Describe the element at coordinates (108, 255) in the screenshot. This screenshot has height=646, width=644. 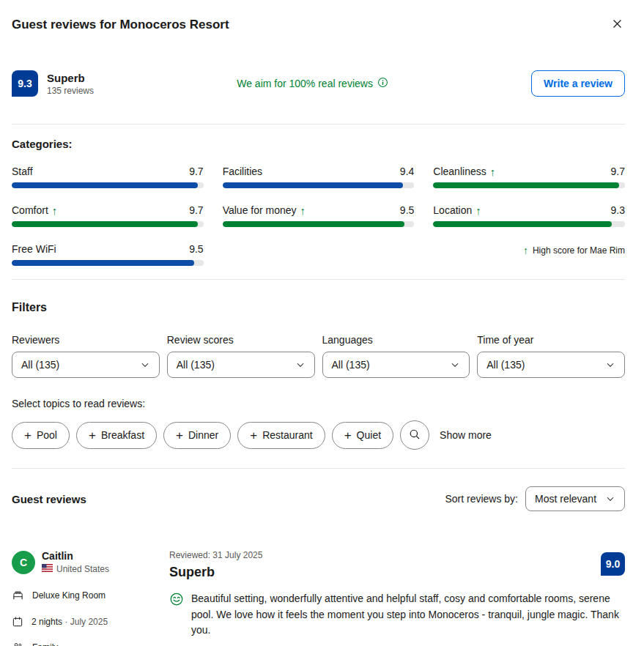
I see `category-free-wifi: Free WiFi9.5` at that location.